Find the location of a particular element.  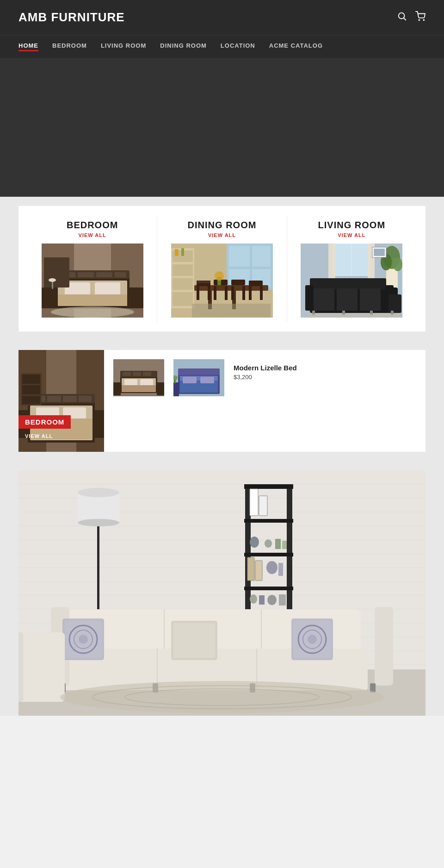

featured-sidebar-label: BEDROOM is located at coordinates (44, 422).